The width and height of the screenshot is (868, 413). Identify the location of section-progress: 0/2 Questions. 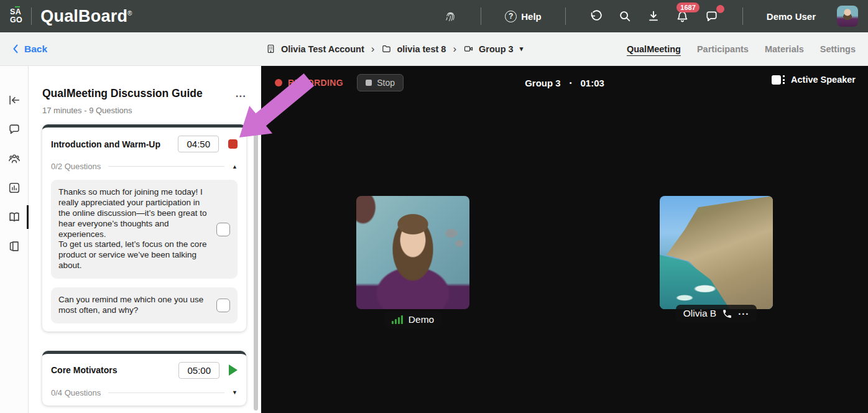
(76, 167).